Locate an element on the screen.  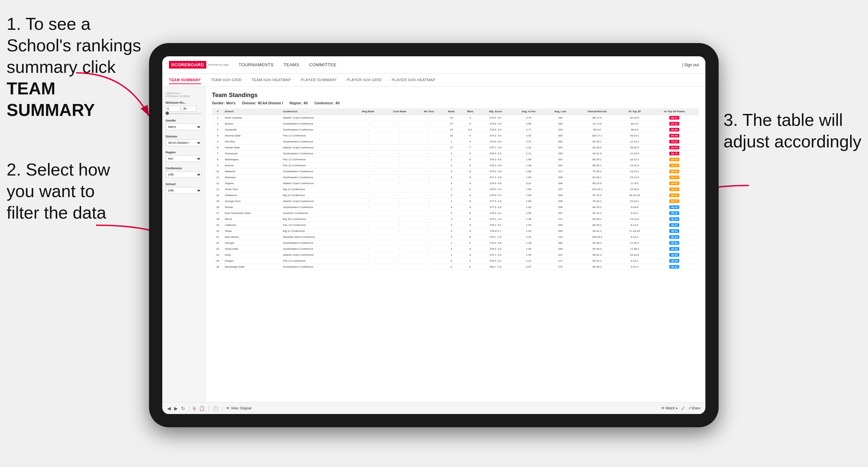
tab-player-h2h-heatmap: PLAYER H2H HEATMAP is located at coordinates (414, 80).